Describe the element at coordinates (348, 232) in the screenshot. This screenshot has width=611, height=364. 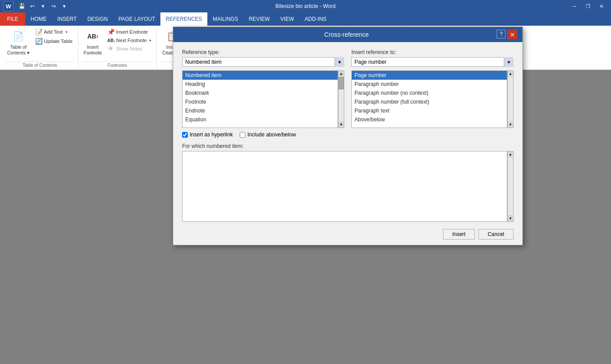
I see `dialog-footer: Insert Cancel` at that location.